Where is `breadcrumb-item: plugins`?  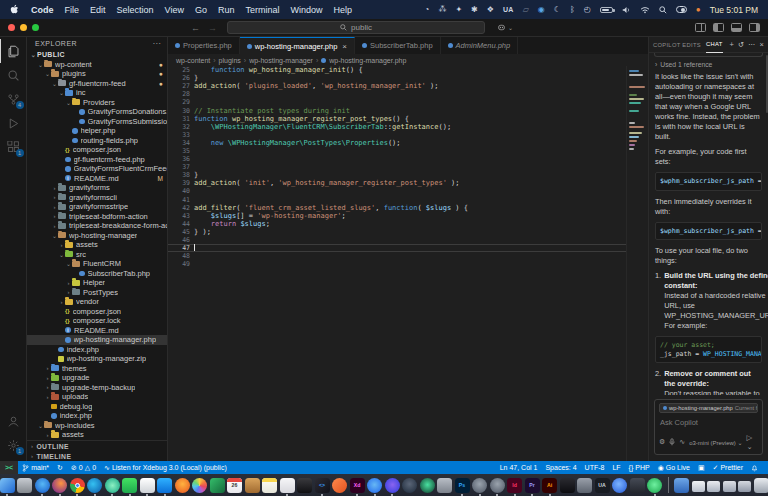
breadcrumb-item: plugins is located at coordinates (230, 60).